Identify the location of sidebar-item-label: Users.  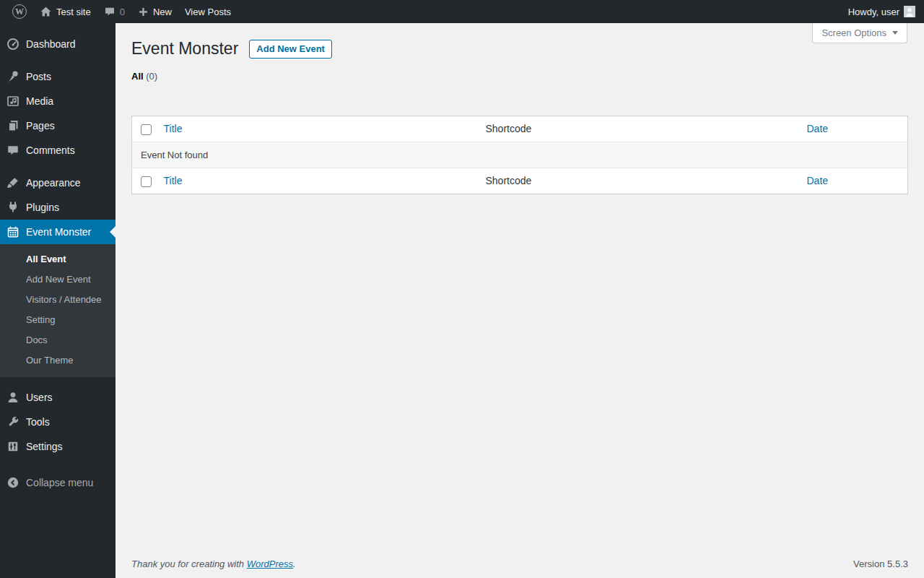
(39, 397).